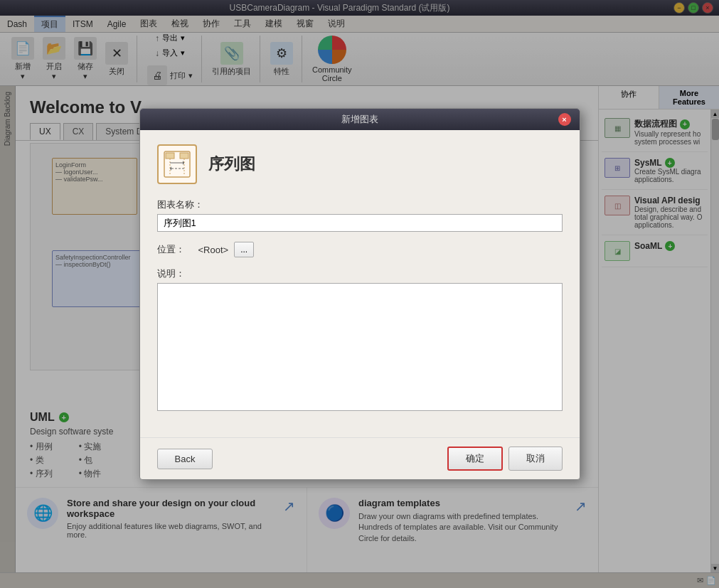 The image size is (719, 588). I want to click on form-name-group: 图表名称：, so click(360, 215).